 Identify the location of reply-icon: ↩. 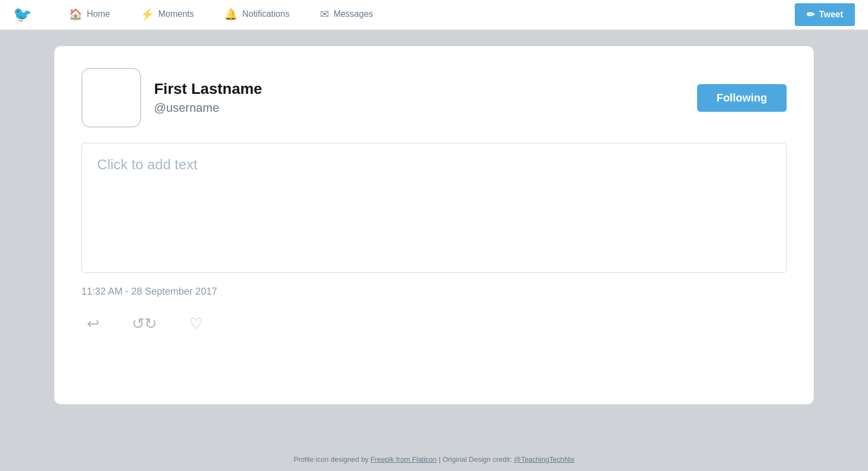
(93, 323).